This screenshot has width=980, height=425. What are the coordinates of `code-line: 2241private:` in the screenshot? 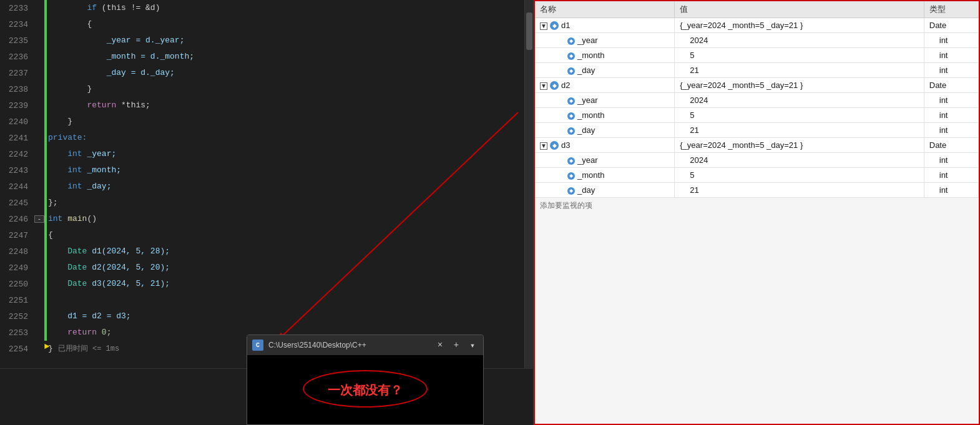 It's located at (267, 138).